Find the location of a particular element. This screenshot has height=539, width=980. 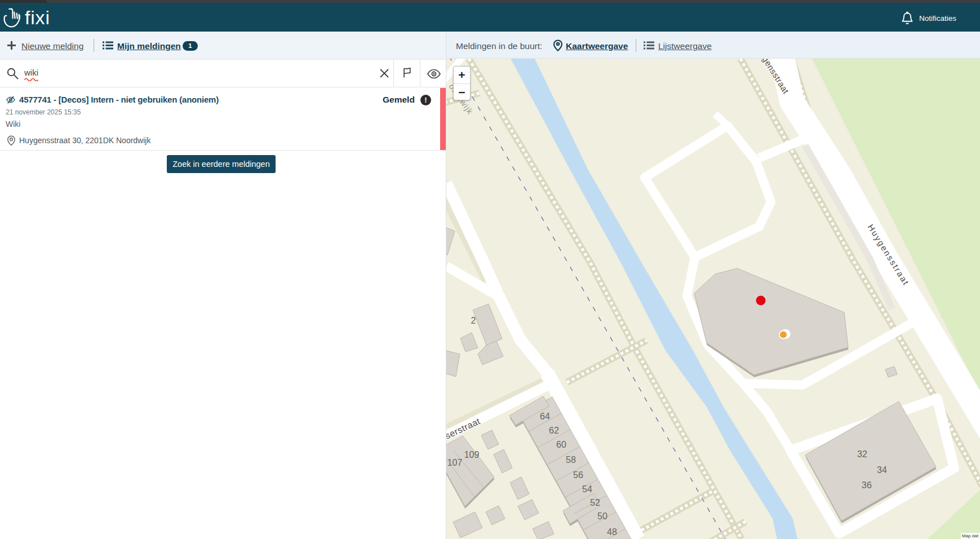

svg-text: 58 is located at coordinates (571, 460).